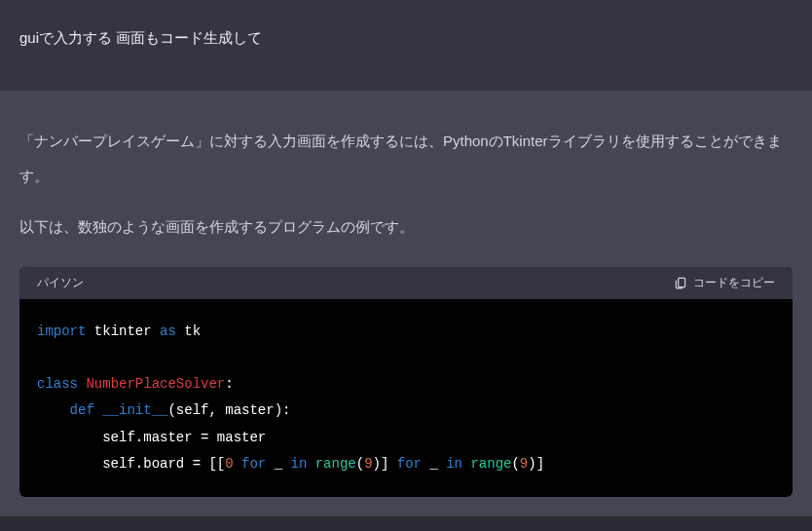 The height and width of the screenshot is (531, 812). Describe the element at coordinates (167, 331) in the screenshot. I see `token-keyword: as` at that location.